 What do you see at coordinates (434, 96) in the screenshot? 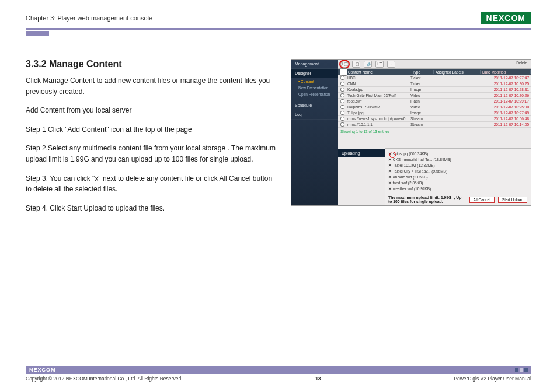
I see `table-row: Tech Gate First Main 03(Full)Video2011-1…` at bounding box center [434, 96].